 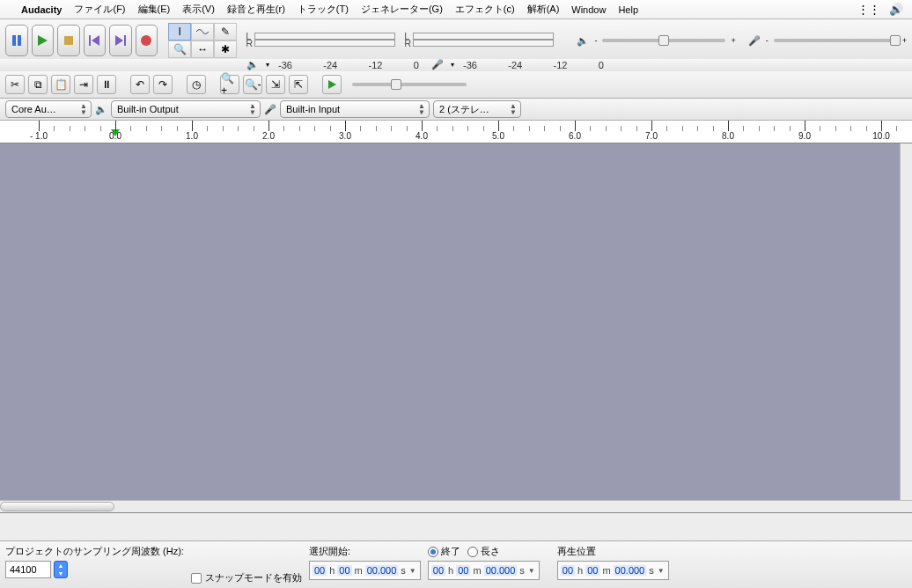 What do you see at coordinates (456, 506) in the screenshot?
I see `horizontal-scrollbar` at bounding box center [456, 506].